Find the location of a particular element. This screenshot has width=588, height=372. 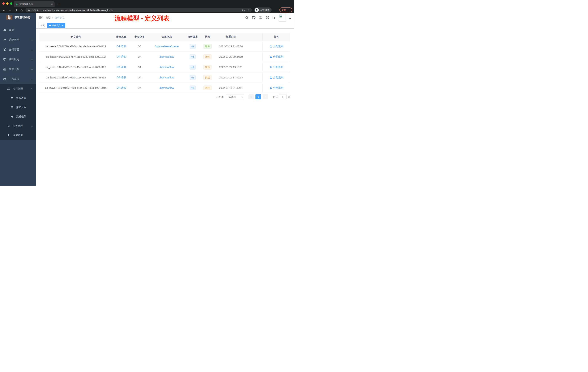

column-header-定义名称: 定义名称 is located at coordinates (121, 37).